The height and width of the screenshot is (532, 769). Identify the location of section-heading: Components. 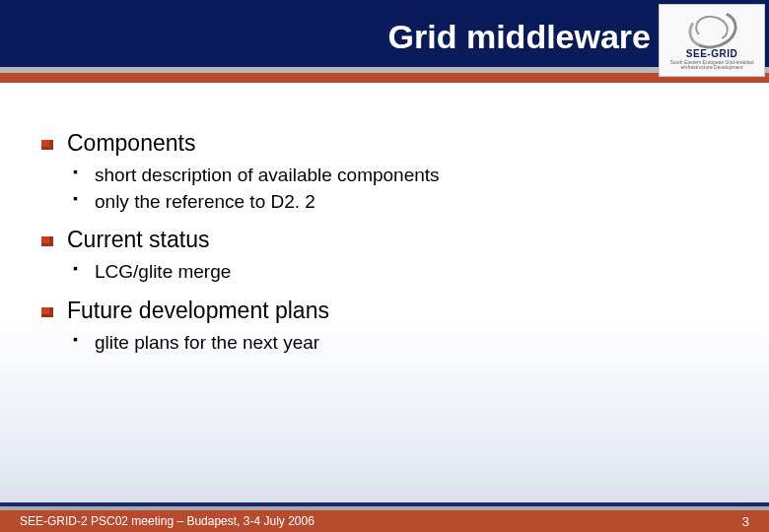
(396, 144).